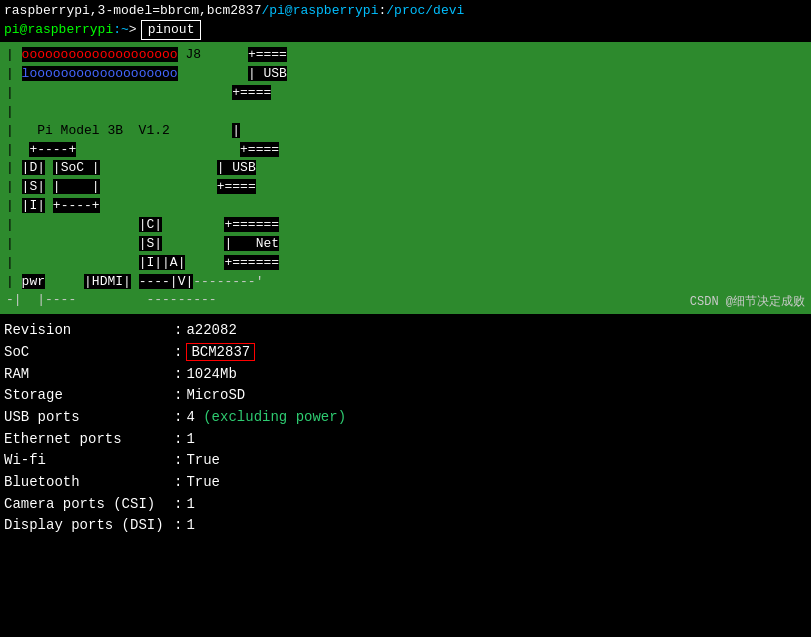  What do you see at coordinates (266, 526) in the screenshot?
I see `value-dsi: 1` at bounding box center [266, 526].